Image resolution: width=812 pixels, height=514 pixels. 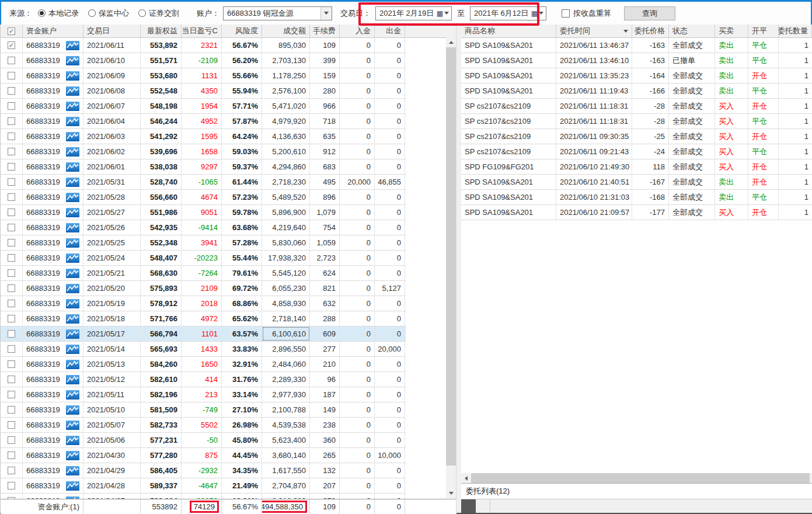 I want to click on header-risk: 风险度, so click(x=242, y=31).